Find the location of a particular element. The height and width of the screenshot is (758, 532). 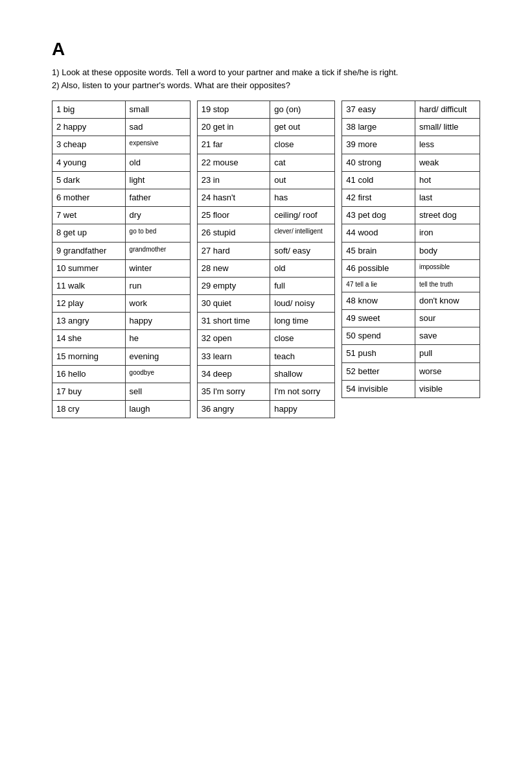

table-row: 16 hellogoodbye is located at coordinates (122, 373).